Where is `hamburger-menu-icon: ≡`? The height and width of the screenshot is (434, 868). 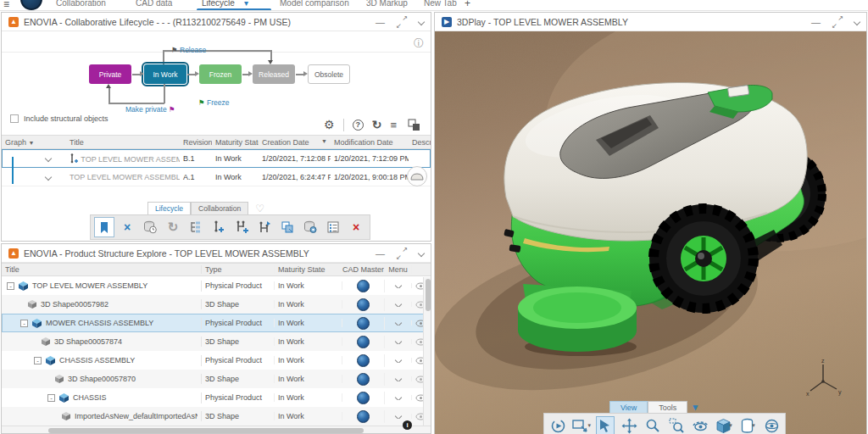
hamburger-menu-icon: ≡ is located at coordinates (7, 5).